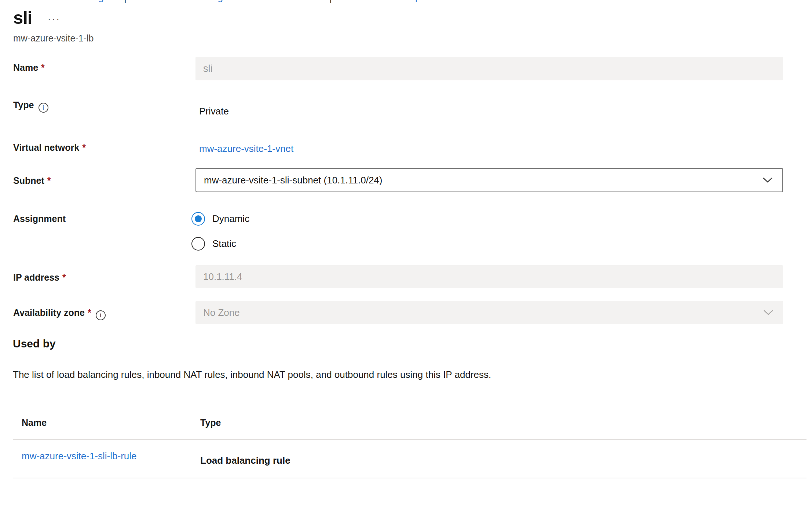  What do you see at coordinates (32, 180) in the screenshot?
I see `subnet-label: Subnet*` at bounding box center [32, 180].